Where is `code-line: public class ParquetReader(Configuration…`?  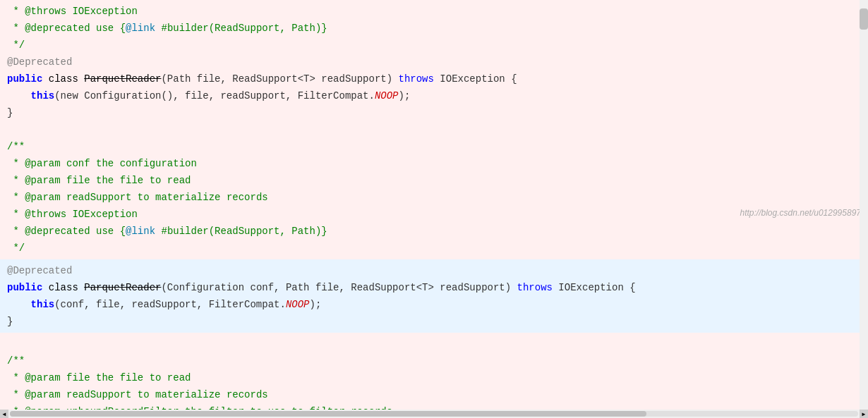 code-line: public class ParquetReader(Configuration… is located at coordinates (434, 288).